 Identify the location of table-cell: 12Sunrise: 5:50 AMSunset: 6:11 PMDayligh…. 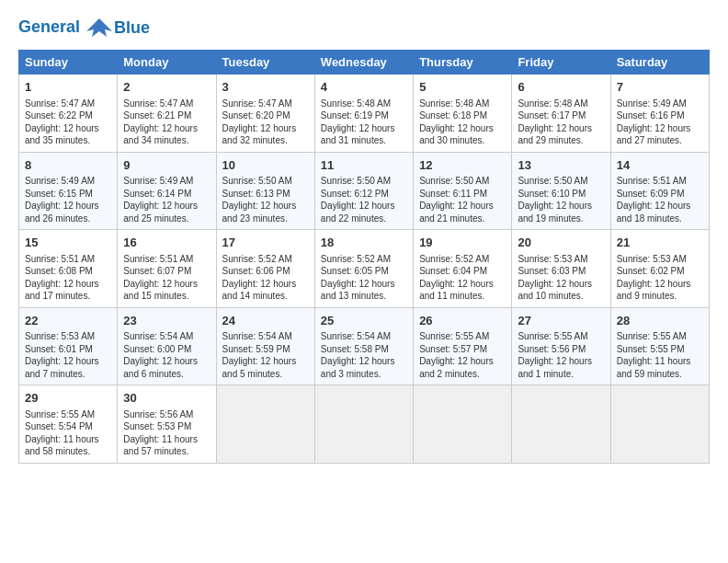
(463, 191).